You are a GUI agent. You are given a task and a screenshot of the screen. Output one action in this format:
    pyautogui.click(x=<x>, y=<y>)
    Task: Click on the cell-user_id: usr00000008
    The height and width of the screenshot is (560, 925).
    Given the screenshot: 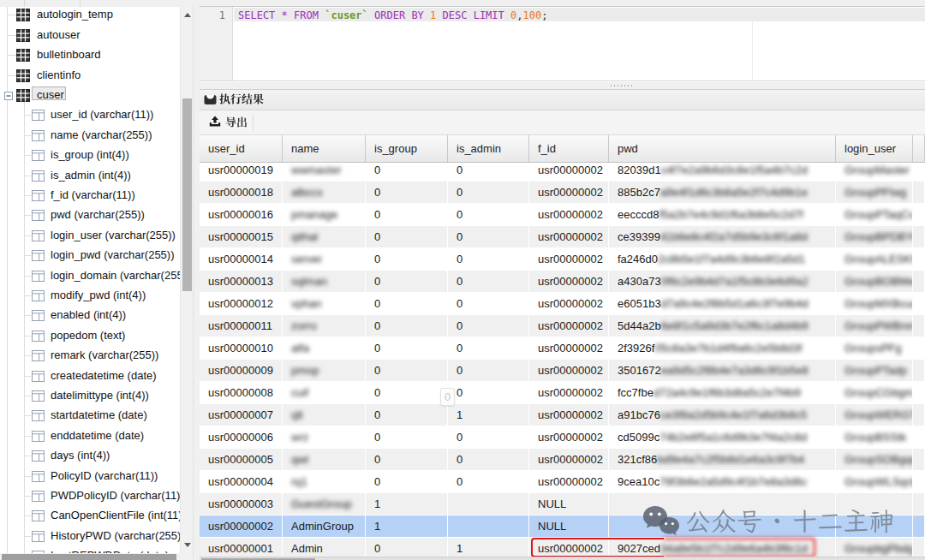 What is the action you would take?
    pyautogui.click(x=242, y=392)
    